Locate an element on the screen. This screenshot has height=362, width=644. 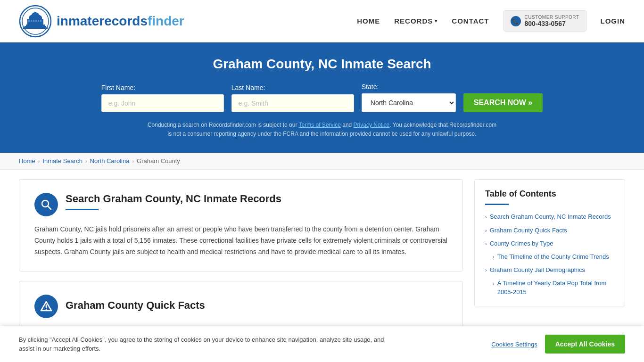
cookie-text: By clicking "Accept All Cookies", you ag… is located at coordinates (207, 343).